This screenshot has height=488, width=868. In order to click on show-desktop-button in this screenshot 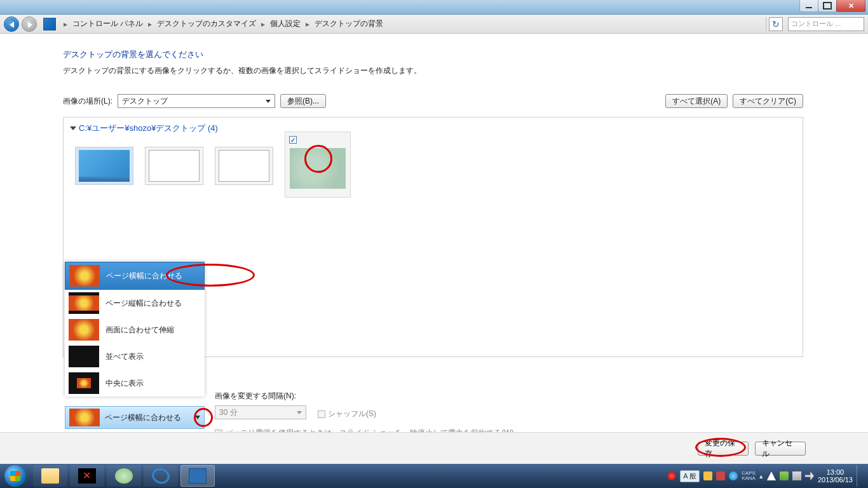, I will do `click(859, 476)`.